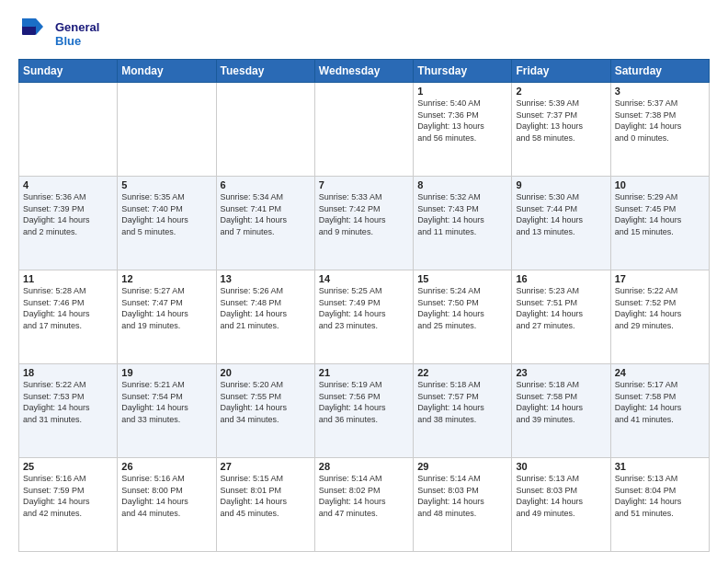 The height and width of the screenshot is (563, 728). What do you see at coordinates (68, 72) in the screenshot?
I see `weekday-header-sunday: Sunday` at bounding box center [68, 72].